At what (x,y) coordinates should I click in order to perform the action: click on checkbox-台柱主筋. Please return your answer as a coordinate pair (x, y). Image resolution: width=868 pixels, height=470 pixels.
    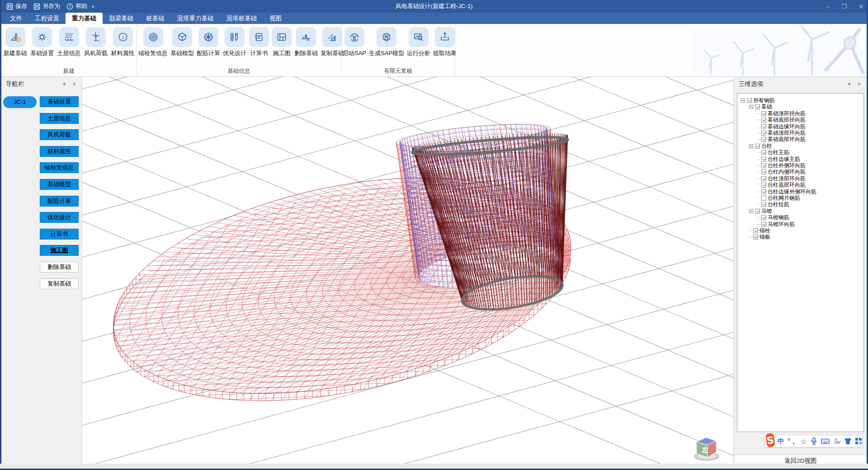
    Looking at the image, I should click on (764, 153).